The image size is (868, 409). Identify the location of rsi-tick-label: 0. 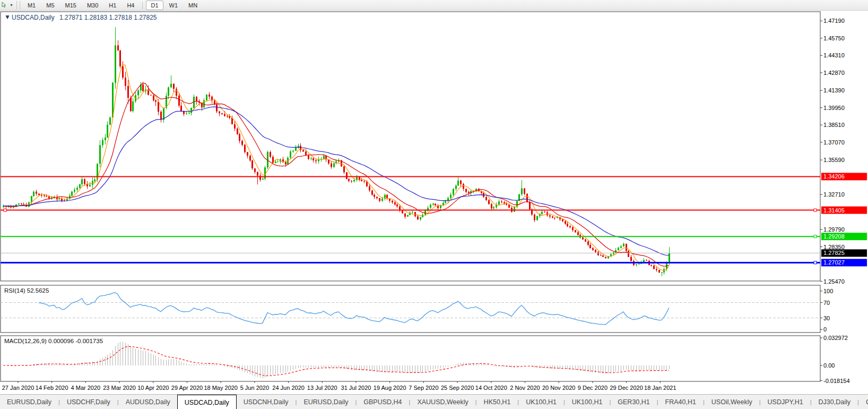
(825, 329).